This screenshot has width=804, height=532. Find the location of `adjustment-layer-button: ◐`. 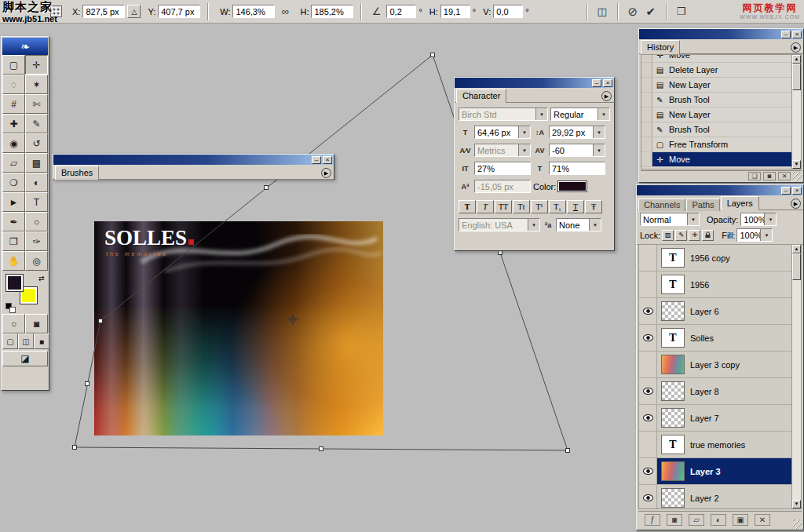

adjustment-layer-button: ◐ is located at coordinates (718, 519).